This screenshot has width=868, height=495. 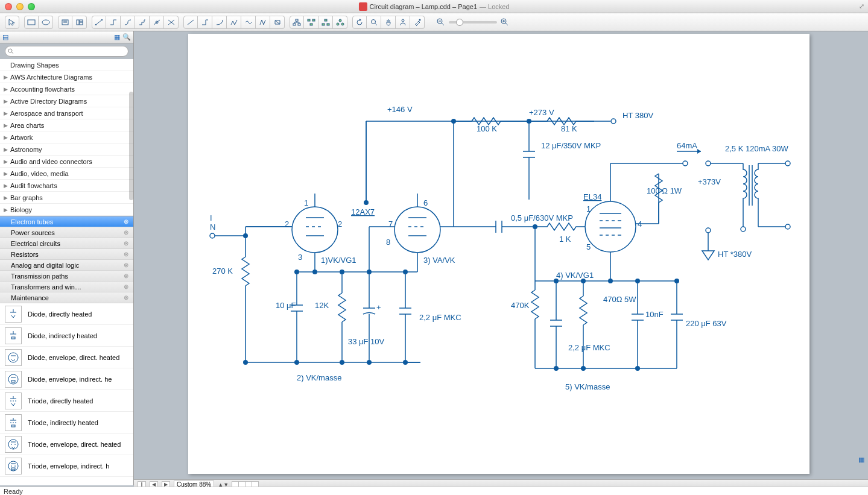 What do you see at coordinates (20, 7) in the screenshot?
I see `minimize-window-button` at bounding box center [20, 7].